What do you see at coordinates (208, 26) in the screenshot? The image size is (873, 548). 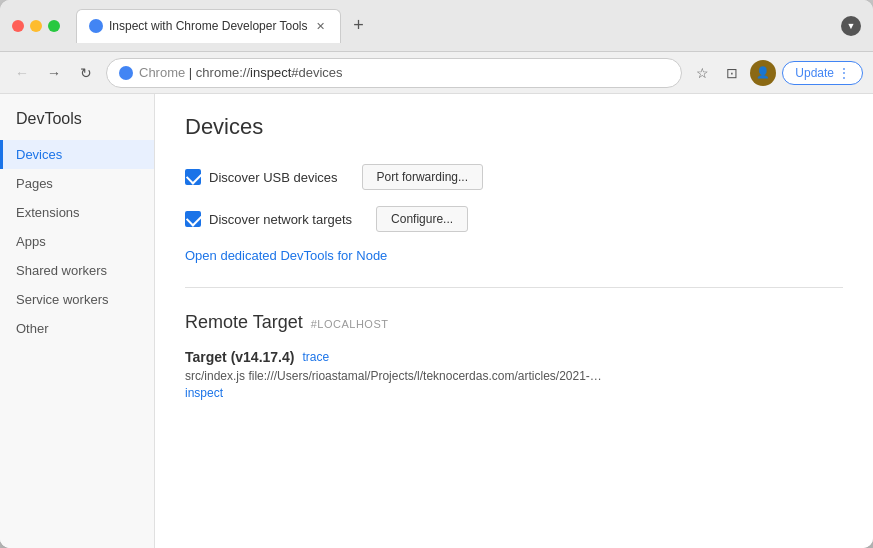 I see `active-tab: Inspect with Chrome Developer Tools ✕` at bounding box center [208, 26].